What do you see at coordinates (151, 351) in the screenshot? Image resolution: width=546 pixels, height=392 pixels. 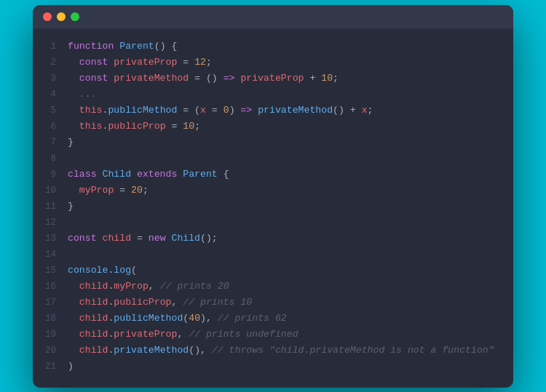 I see `token-method: privateMethod` at bounding box center [151, 351].